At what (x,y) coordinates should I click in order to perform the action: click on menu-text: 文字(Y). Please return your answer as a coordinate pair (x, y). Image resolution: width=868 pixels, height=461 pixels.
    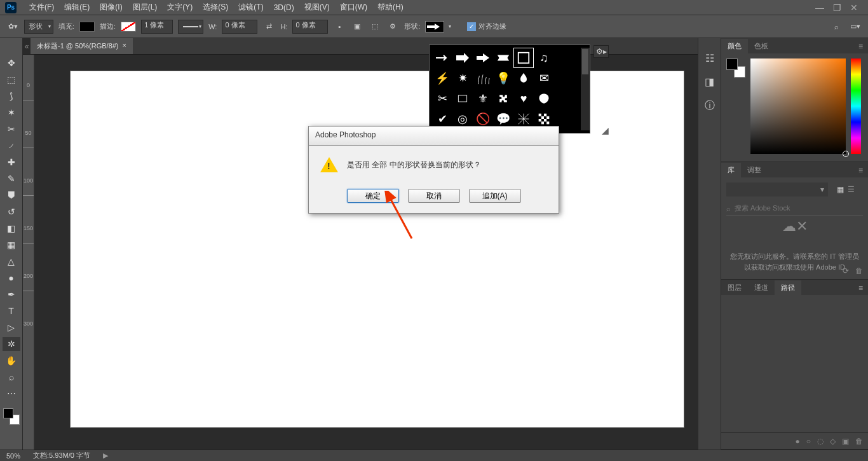
    Looking at the image, I should click on (180, 8).